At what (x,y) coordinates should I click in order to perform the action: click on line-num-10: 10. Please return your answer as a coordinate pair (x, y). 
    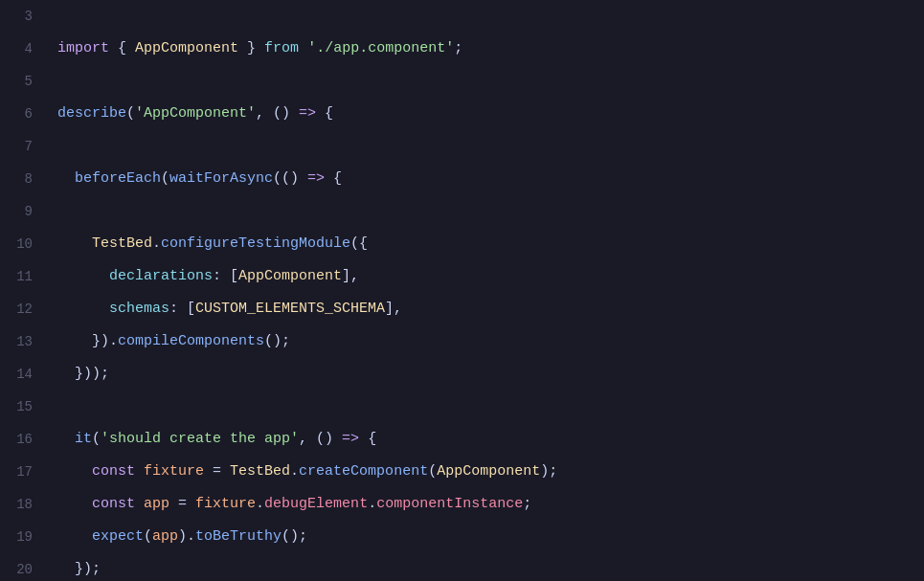
    Looking at the image, I should click on (24, 244).